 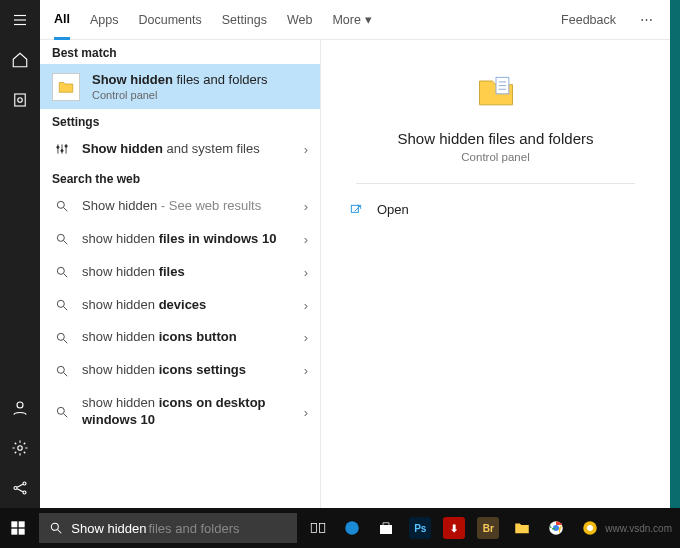 What do you see at coordinates (556, 528) in the screenshot?
I see `chrome-icon` at bounding box center [556, 528].